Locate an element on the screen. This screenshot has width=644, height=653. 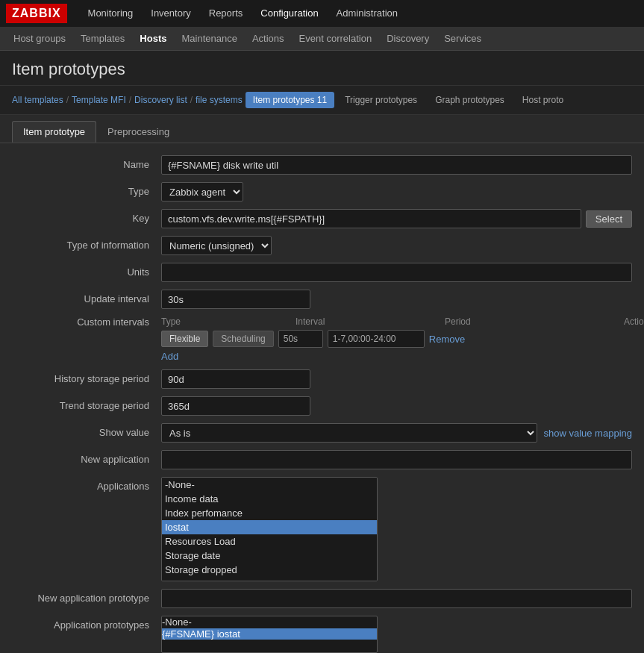
proto-option-none: -None- is located at coordinates (269, 622).